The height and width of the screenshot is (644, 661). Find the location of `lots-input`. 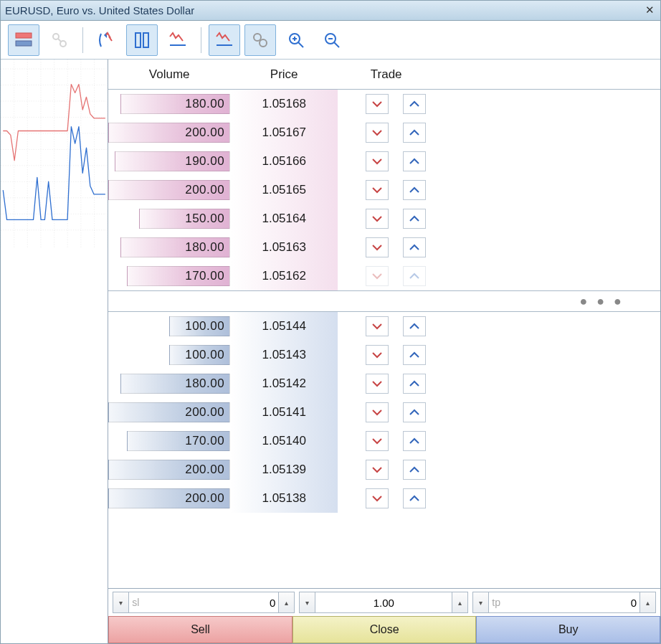

lots-input is located at coordinates (384, 602).